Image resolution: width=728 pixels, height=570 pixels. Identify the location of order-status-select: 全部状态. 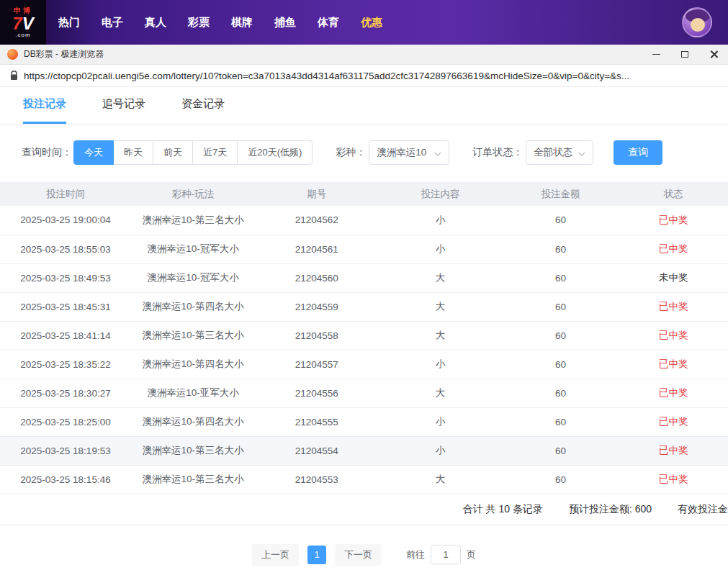
(560, 153).